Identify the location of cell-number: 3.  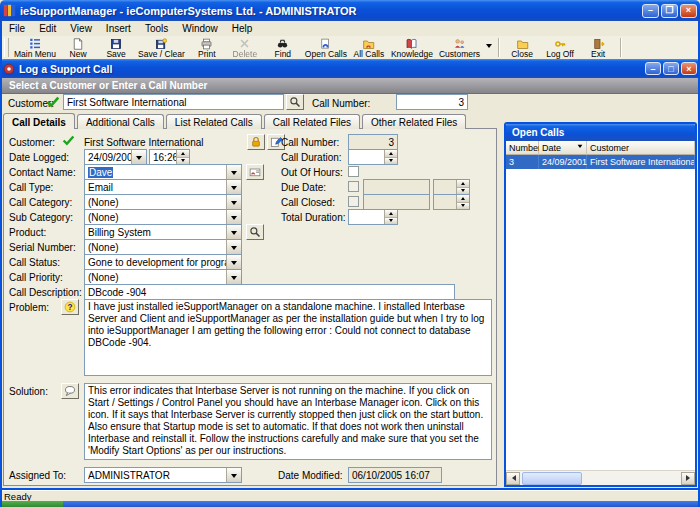
(522, 162).